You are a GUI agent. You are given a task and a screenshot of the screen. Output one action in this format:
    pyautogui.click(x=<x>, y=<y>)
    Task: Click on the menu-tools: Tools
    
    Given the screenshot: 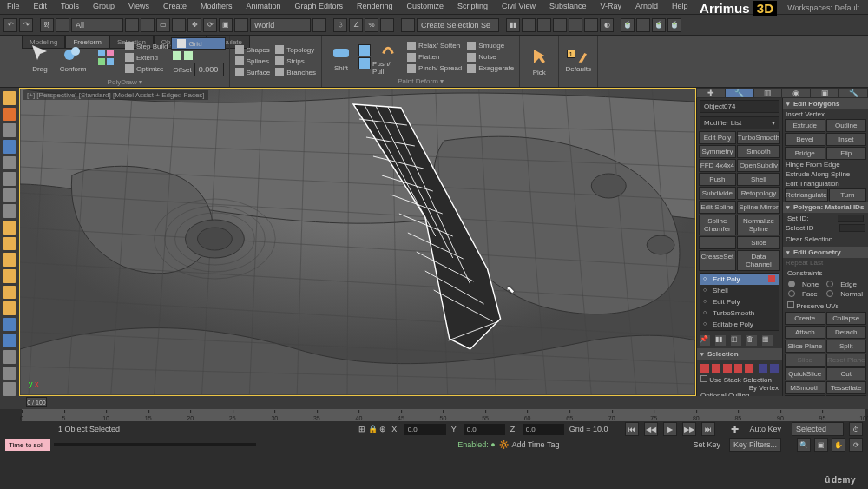 What is the action you would take?
    pyautogui.click(x=69, y=7)
    